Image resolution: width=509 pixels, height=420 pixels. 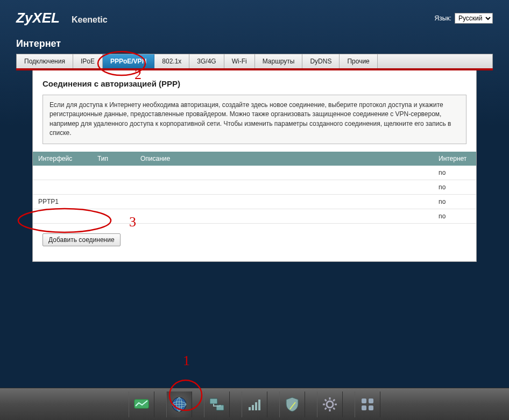 I want to click on shield-icon, so click(x=292, y=404).